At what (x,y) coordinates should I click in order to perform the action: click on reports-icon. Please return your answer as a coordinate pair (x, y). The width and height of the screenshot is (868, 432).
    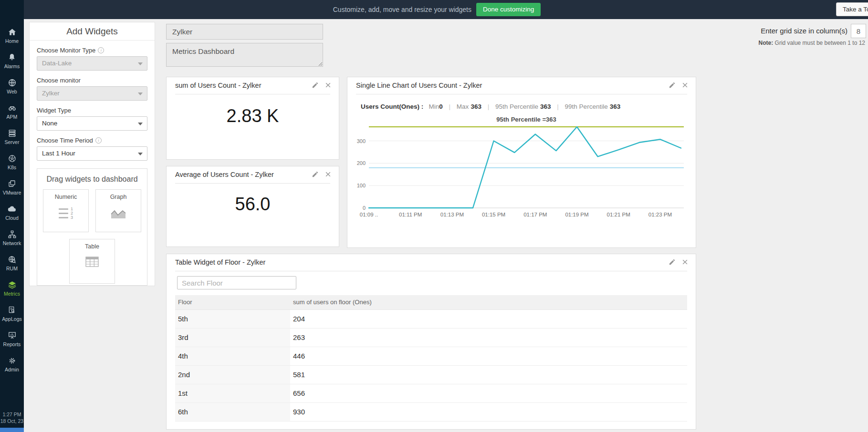
    Looking at the image, I should click on (12, 335).